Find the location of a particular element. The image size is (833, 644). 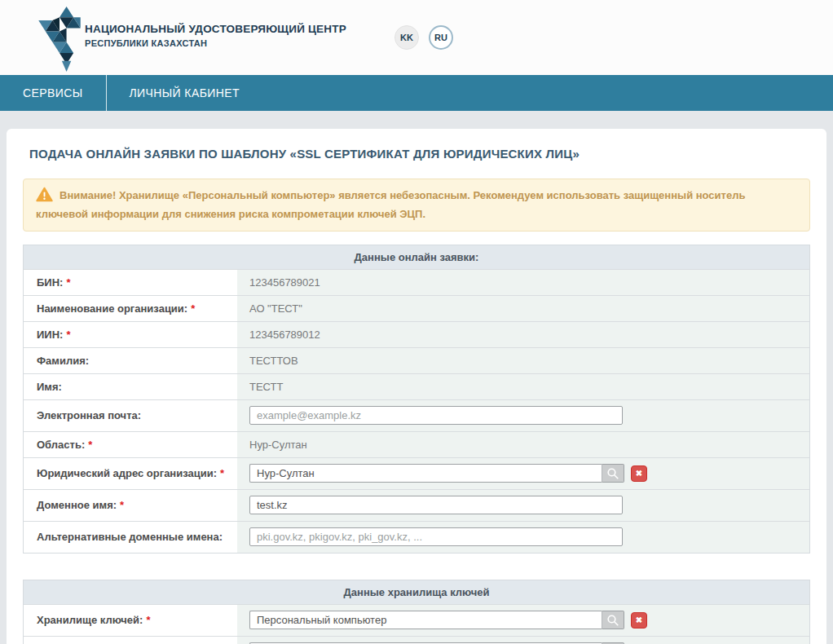

legal-address-search-button is located at coordinates (613, 473).